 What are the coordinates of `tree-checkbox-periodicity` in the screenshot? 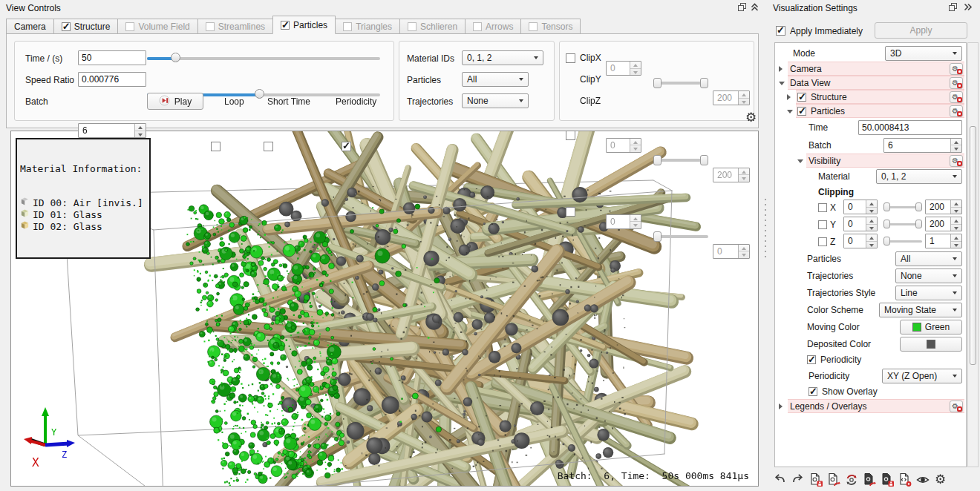 It's located at (811, 360).